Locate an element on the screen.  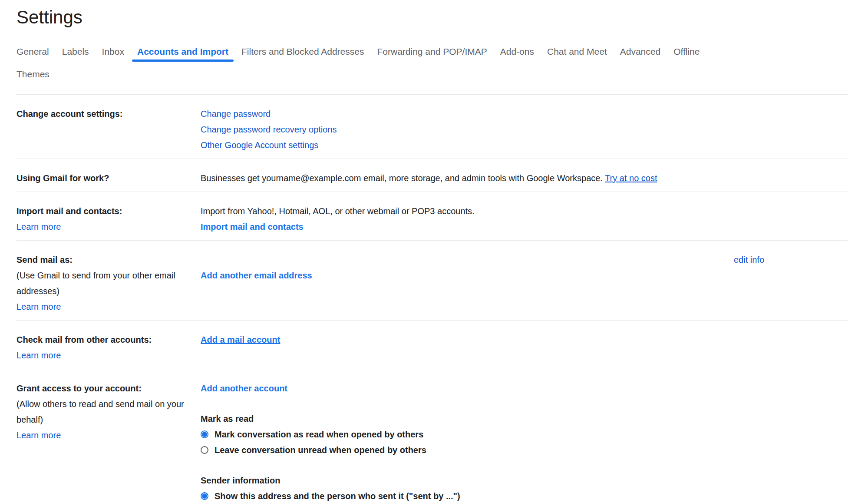
section-body-column: Add another email address is located at coordinates (467, 283).